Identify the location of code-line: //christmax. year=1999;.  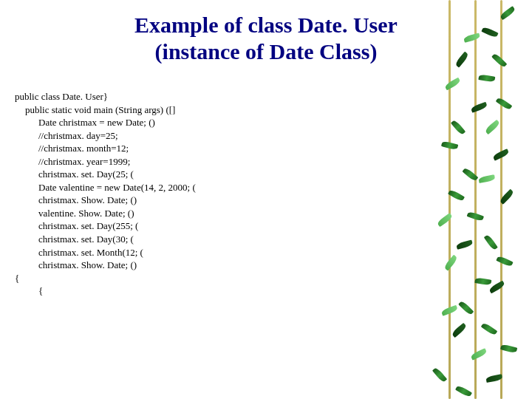
(117, 162).